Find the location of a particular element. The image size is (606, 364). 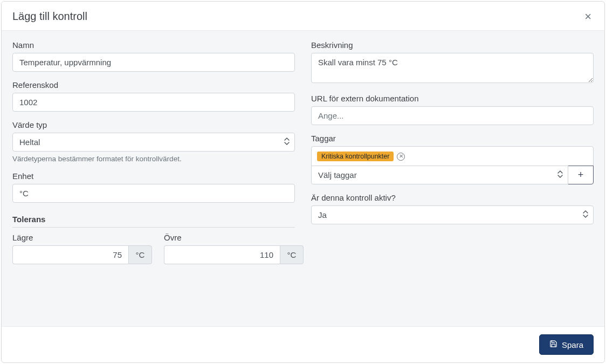

close-button: × is located at coordinates (588, 17).